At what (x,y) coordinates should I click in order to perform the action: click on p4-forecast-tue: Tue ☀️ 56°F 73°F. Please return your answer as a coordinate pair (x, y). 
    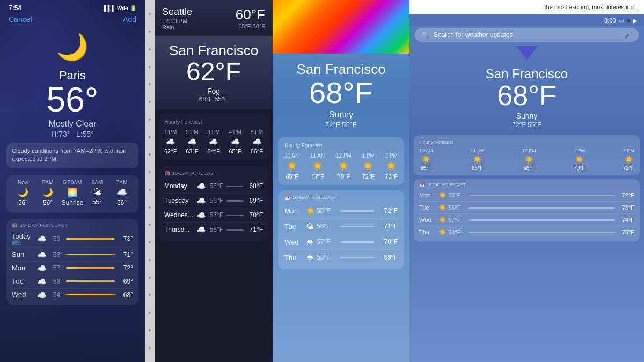
    Looking at the image, I should click on (527, 208).